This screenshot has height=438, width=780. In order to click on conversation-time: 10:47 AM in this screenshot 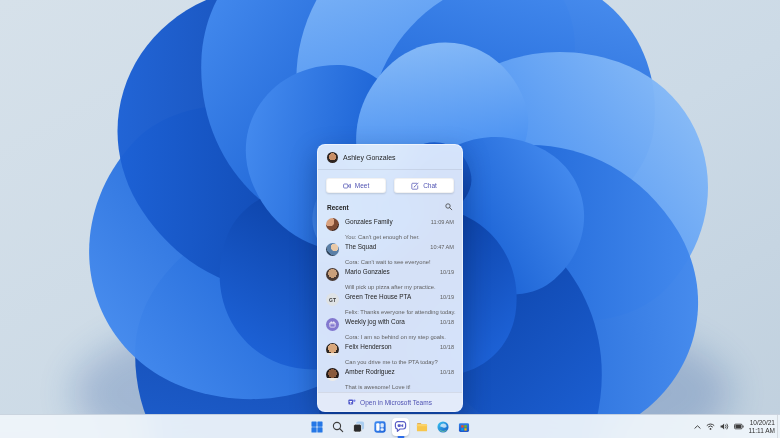, I will do `click(442, 247)`.